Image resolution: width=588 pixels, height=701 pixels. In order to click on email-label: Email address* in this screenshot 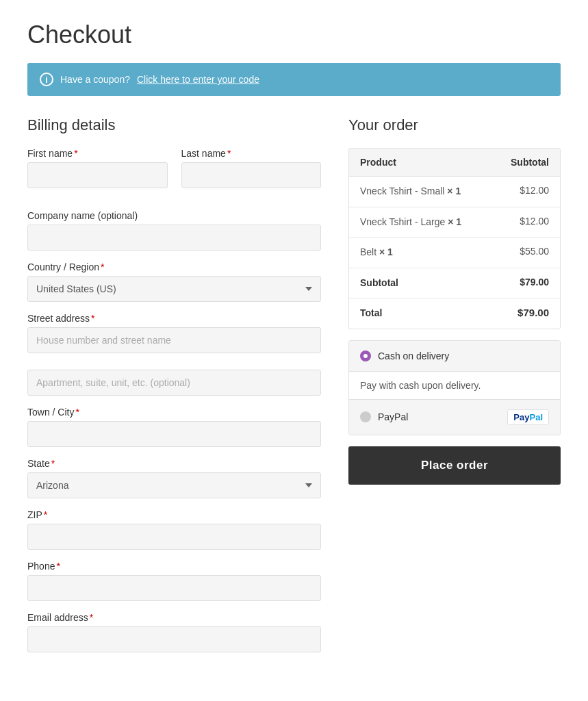, I will do `click(174, 617)`.